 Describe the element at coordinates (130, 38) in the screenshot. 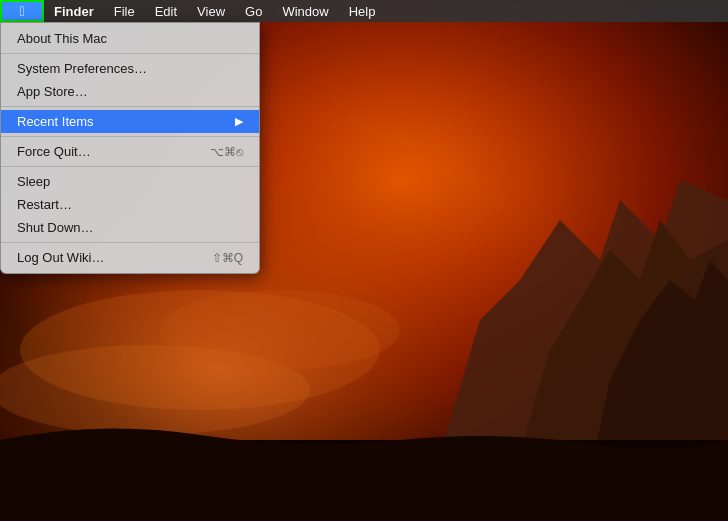

I see `menu-item-about: About This Mac` at that location.